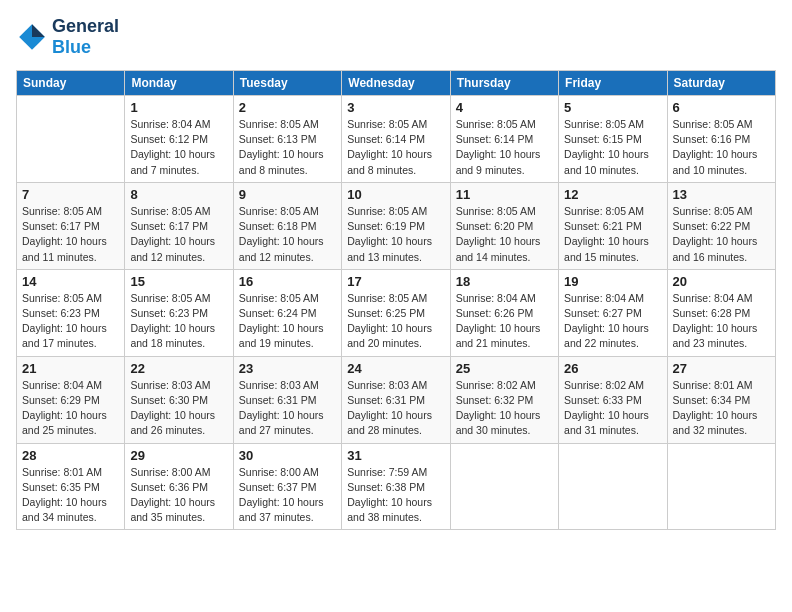 The image size is (792, 612). What do you see at coordinates (504, 322) in the screenshot?
I see `day-info: Sunrise: 8:04 AMSunset: 6:26 PMDaylight:…` at bounding box center [504, 322].